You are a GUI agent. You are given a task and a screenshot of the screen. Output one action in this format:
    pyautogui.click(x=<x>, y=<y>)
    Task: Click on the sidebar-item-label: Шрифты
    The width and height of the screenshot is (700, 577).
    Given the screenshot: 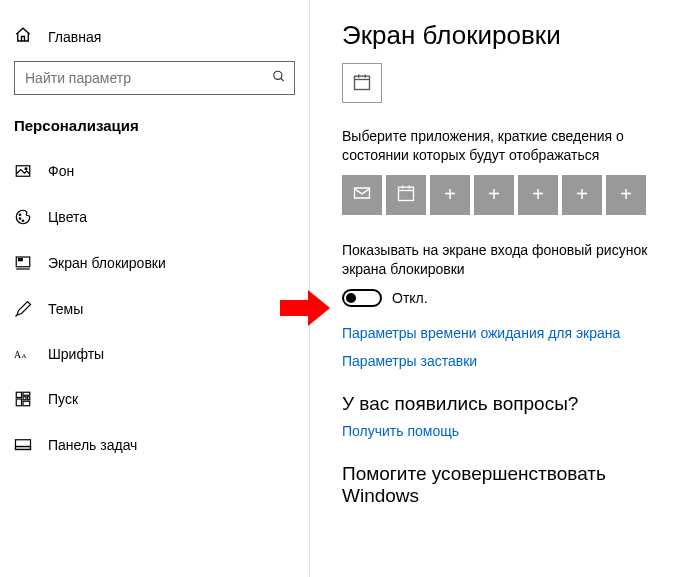 What is the action you would take?
    pyautogui.click(x=76, y=354)
    